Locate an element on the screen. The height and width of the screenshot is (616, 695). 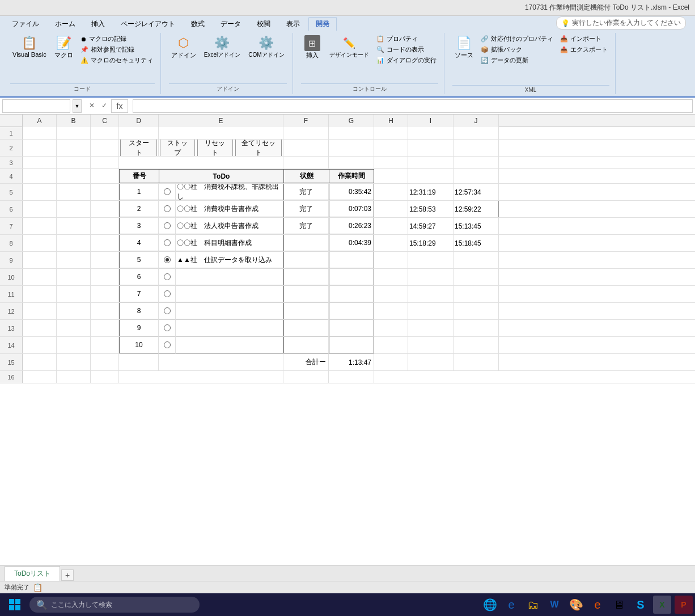
cell-j3 is located at coordinates (476, 162).